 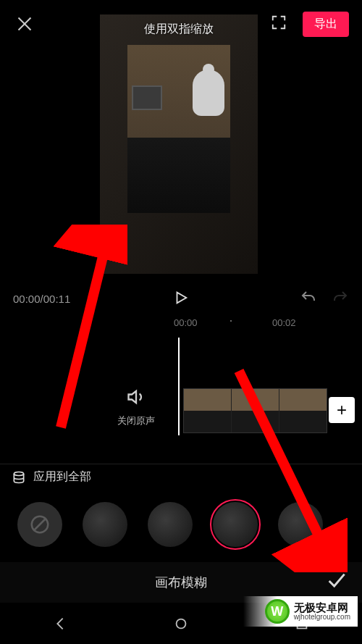 What do you see at coordinates (181, 326) in the screenshot?
I see `timeline-ruler: 00:00 00:02` at bounding box center [181, 326].